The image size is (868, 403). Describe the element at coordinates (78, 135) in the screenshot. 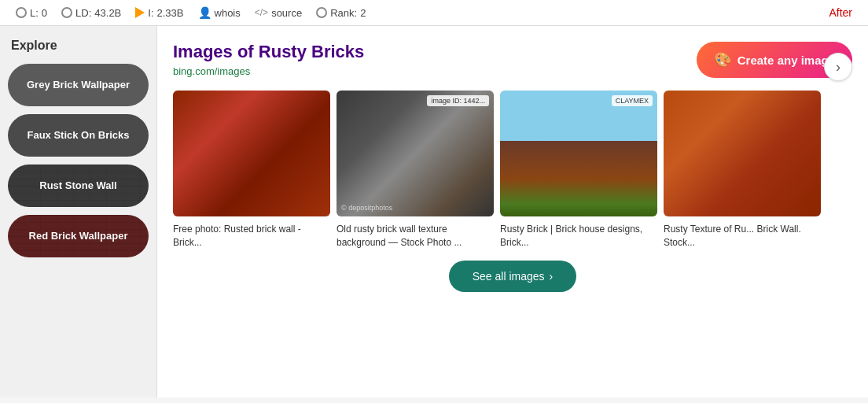

I see `sidebar-item-faux-brick-label: Faux Stick On Bricks` at that location.